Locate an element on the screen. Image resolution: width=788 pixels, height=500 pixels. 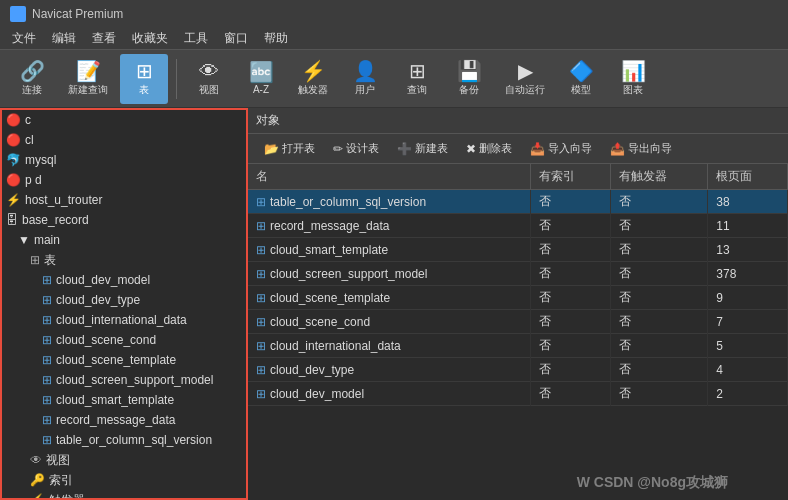
sidebar-tree-item: ⊞cloud_scene_cond is located at coordinates (124, 340).